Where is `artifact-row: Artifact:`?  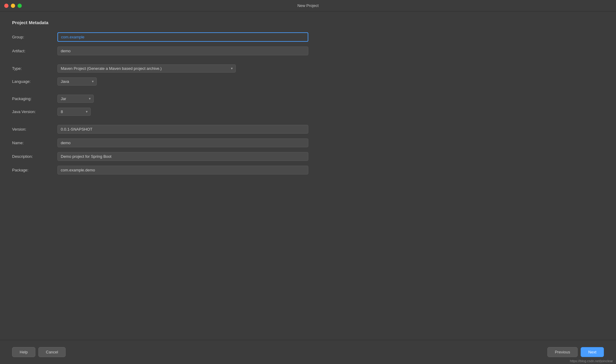 artifact-row: Artifact: is located at coordinates (308, 51).